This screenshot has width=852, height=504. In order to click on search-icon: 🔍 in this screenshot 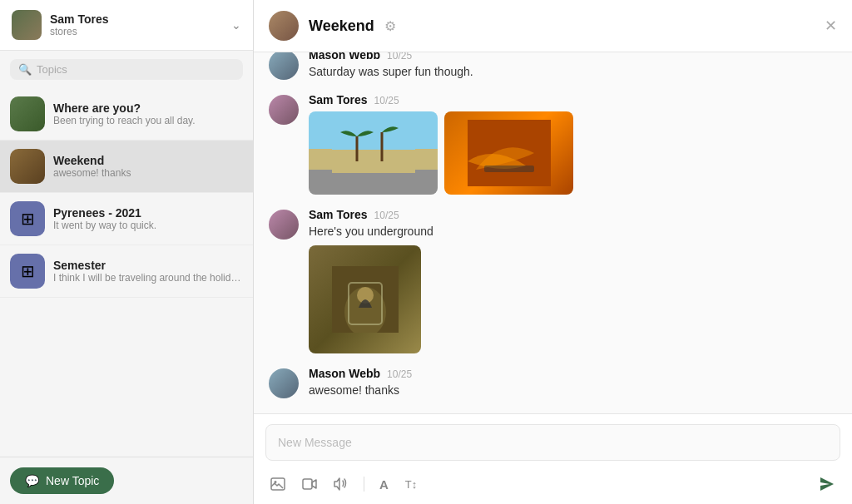, I will do `click(25, 70)`.